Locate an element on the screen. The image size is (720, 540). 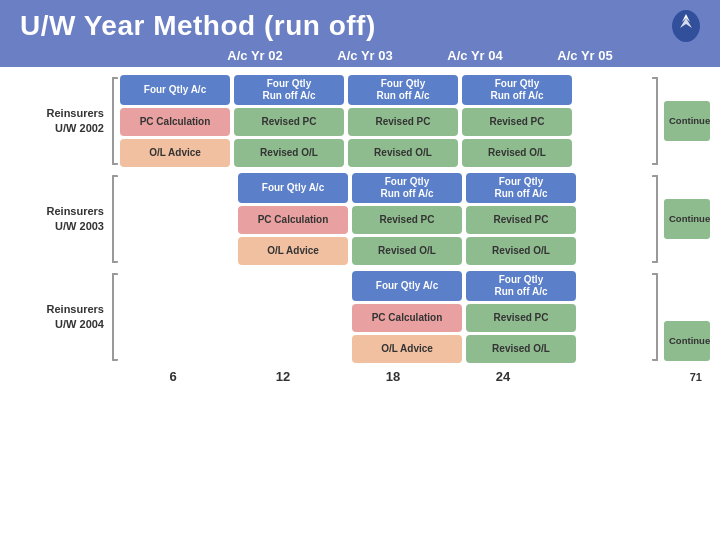
year-03: A/c Yr 03 is located at coordinates (365, 56).